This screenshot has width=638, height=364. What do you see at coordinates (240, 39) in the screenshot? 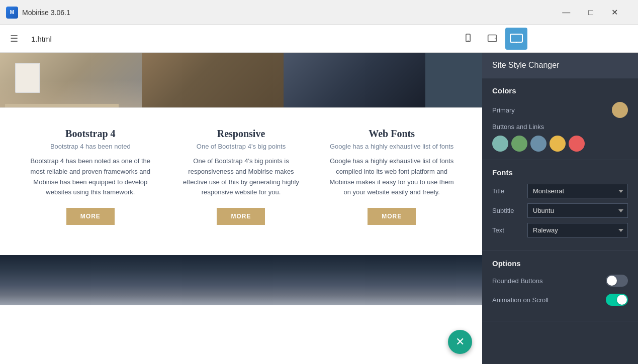
I see `file-name: 1.html` at bounding box center [240, 39].